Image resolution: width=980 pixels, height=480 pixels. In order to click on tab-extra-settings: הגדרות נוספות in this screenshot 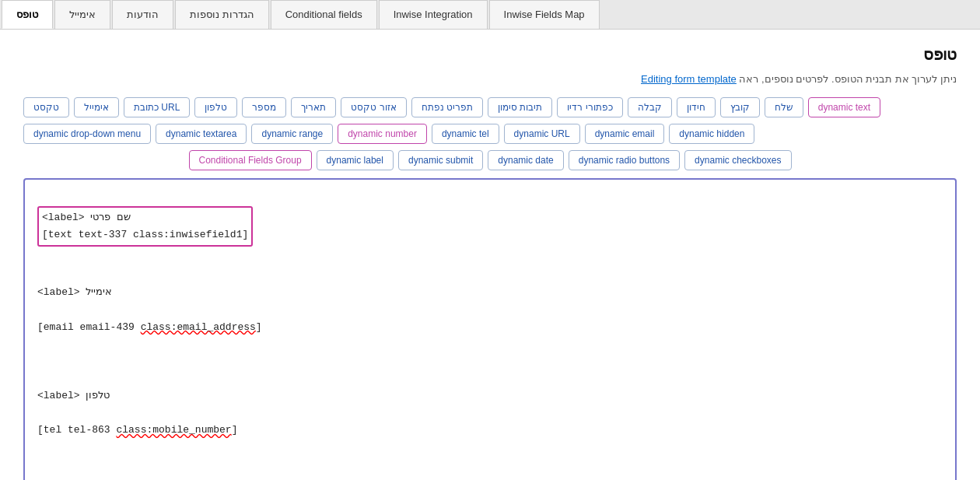, I will do `click(222, 14)`.